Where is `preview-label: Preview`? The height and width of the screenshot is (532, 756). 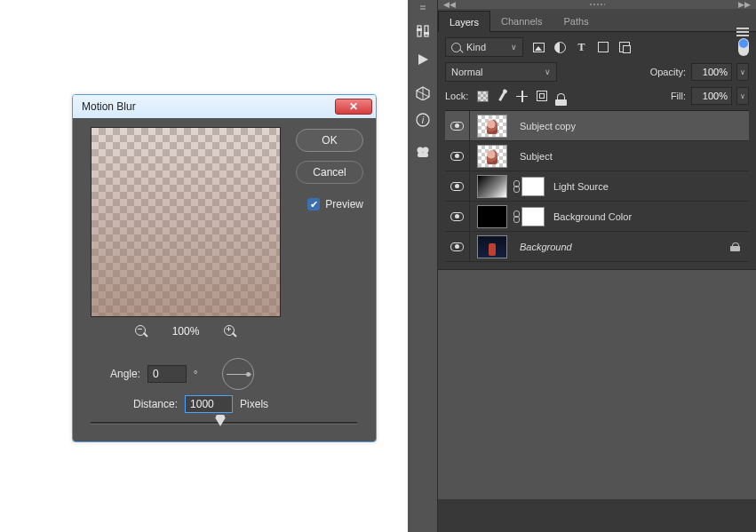
preview-label: Preview is located at coordinates (345, 204).